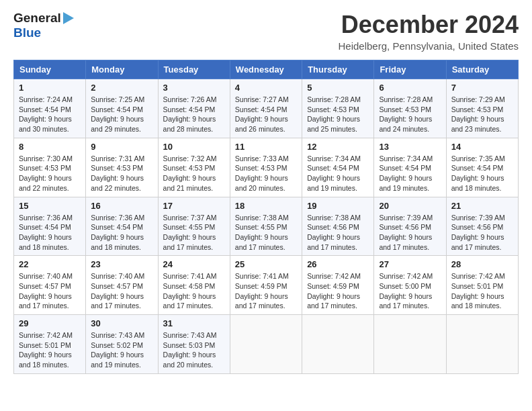  Describe the element at coordinates (266, 109) in the screenshot. I see `calendar-cell: 4Sunrise: 7:27 AMSunset: 4:54 PMDaylight…` at that location.